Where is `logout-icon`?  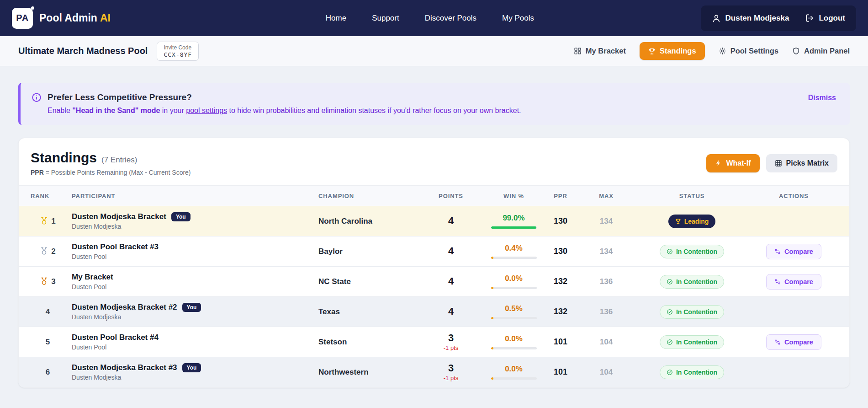 logout-icon is located at coordinates (810, 18).